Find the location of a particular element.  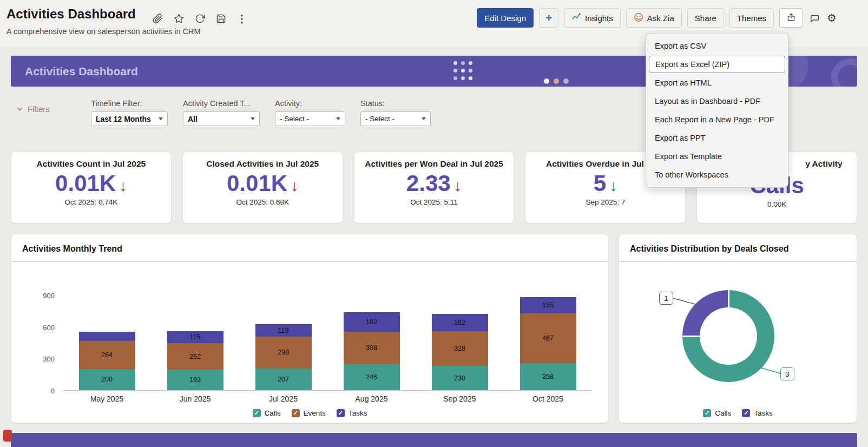

banner-circle is located at coordinates (844, 73).